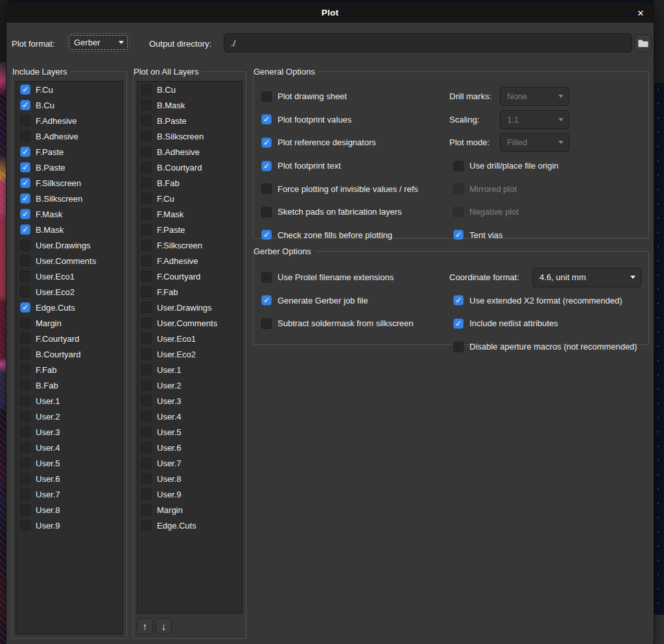  I want to click on layer-row: ✓ F.Silkscreen, so click(69, 183).